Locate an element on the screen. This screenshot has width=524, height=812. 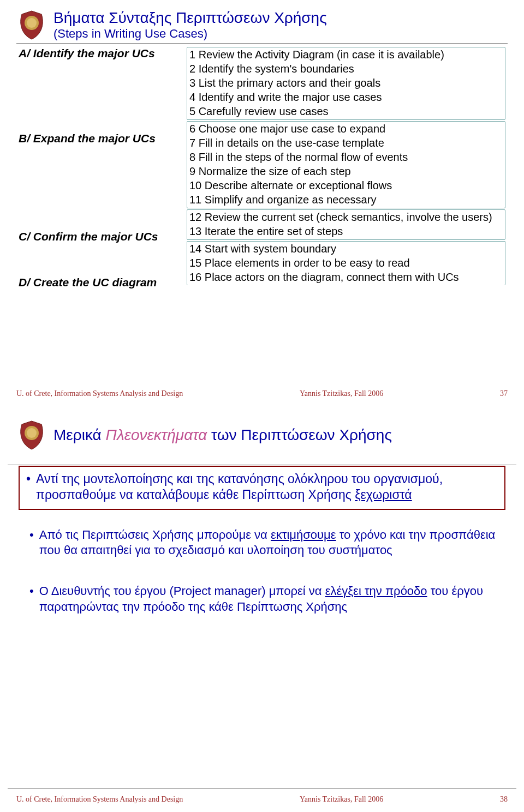
advantage-3-text: Ο Διευθυντής του έργου (Project manager)… is located at coordinates (270, 599).